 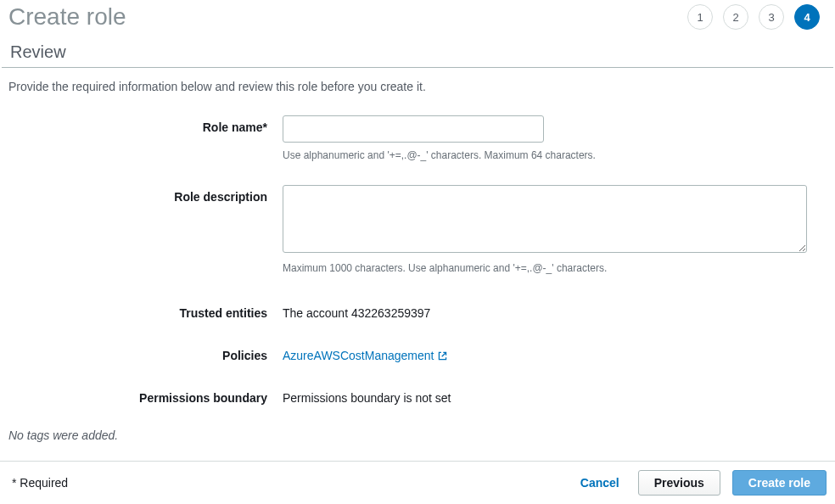 What do you see at coordinates (418, 17) in the screenshot?
I see `header: Create role 1 2 3 4` at bounding box center [418, 17].